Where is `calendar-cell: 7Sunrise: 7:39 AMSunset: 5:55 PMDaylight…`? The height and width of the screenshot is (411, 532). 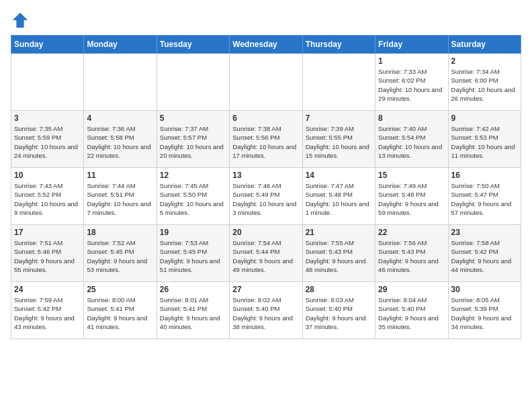 calendar-cell: 7Sunrise: 7:39 AMSunset: 5:55 PMDaylight… is located at coordinates (339, 140).